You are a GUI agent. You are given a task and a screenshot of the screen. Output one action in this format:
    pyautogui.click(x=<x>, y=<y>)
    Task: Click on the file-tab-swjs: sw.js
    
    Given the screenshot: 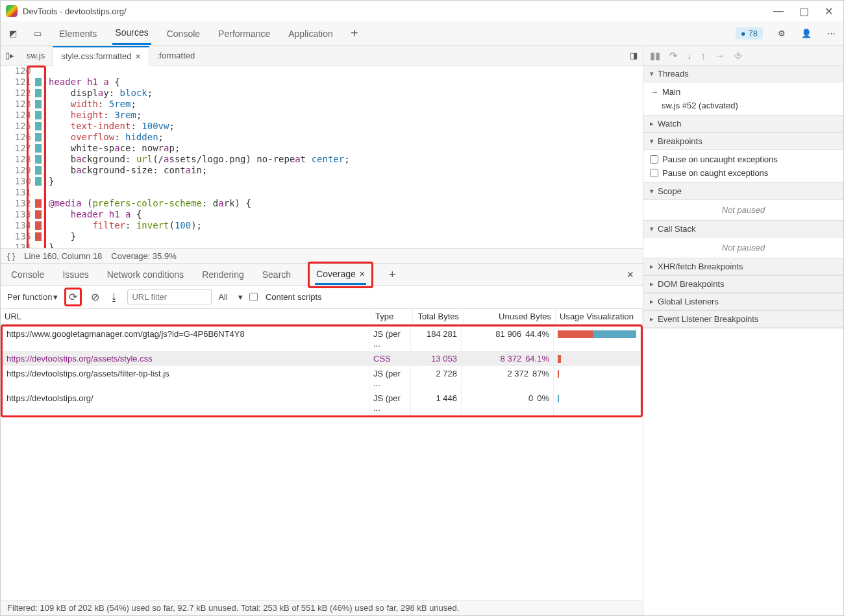 What is the action you would take?
    pyautogui.click(x=36, y=56)
    